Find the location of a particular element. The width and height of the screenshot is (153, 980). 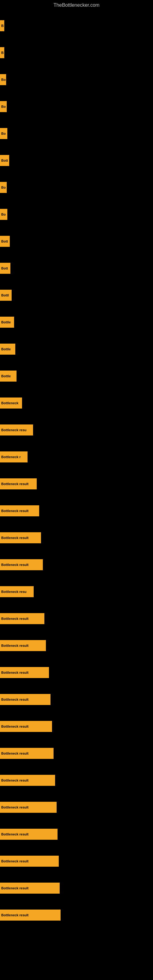

bar-item: Bottleneck is located at coordinates (11, 403).